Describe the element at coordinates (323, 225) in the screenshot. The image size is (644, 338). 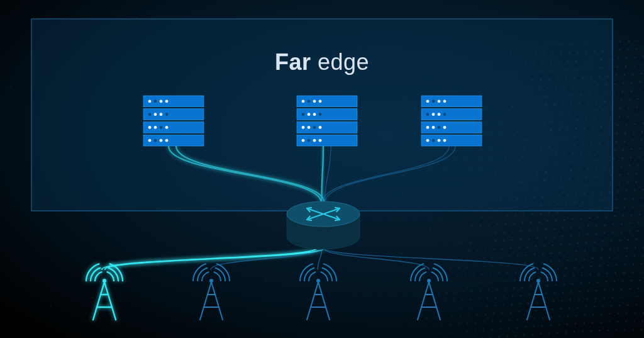
I see `router-icon` at that location.